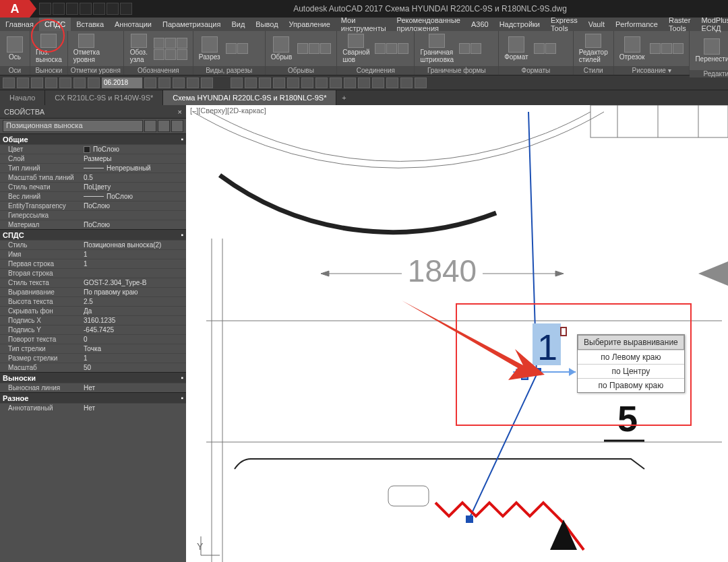  Describe the element at coordinates (709, 74) in the screenshot. I see `ribbon-group-label: Редактирование ▾` at that location.